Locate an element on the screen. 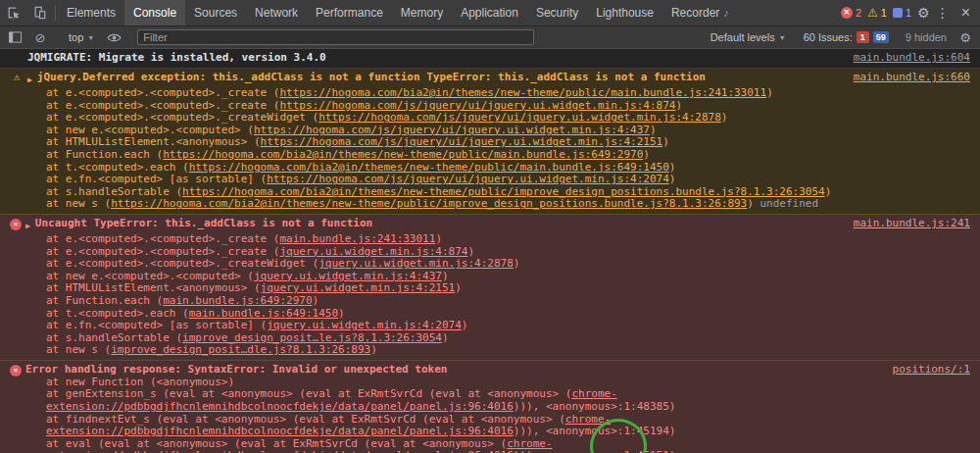 Image resolution: width=980 pixels, height=453 pixels. live-expression-eye-icon is located at coordinates (114, 37).